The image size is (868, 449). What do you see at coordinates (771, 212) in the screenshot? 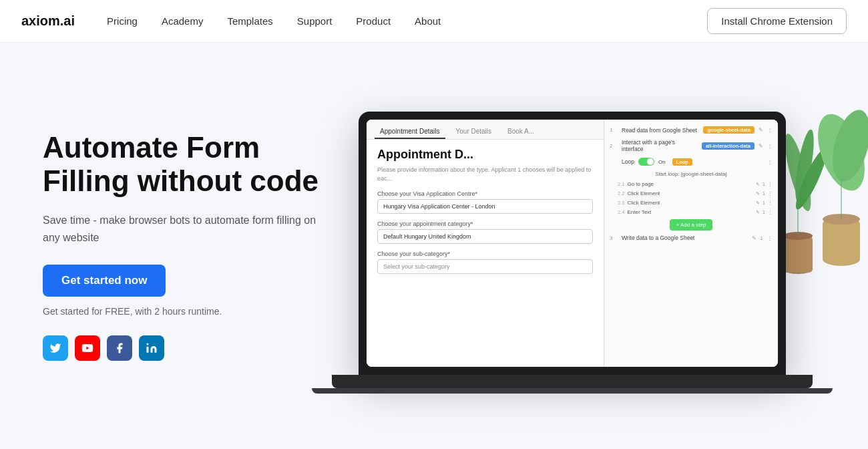
I see `sub-step-2-4-more: ⋮` at bounding box center [771, 212].